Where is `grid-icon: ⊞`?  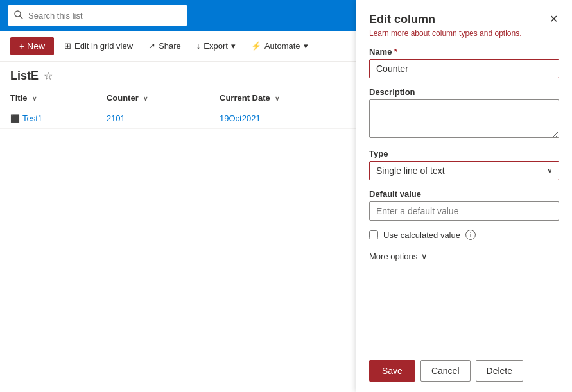 grid-icon: ⊞ is located at coordinates (68, 46).